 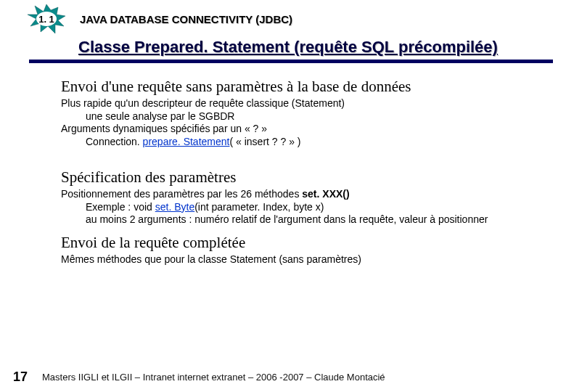 I want to click on body-text: Arguments dynamiques spécifiés par un « …, so click(x=307, y=129).